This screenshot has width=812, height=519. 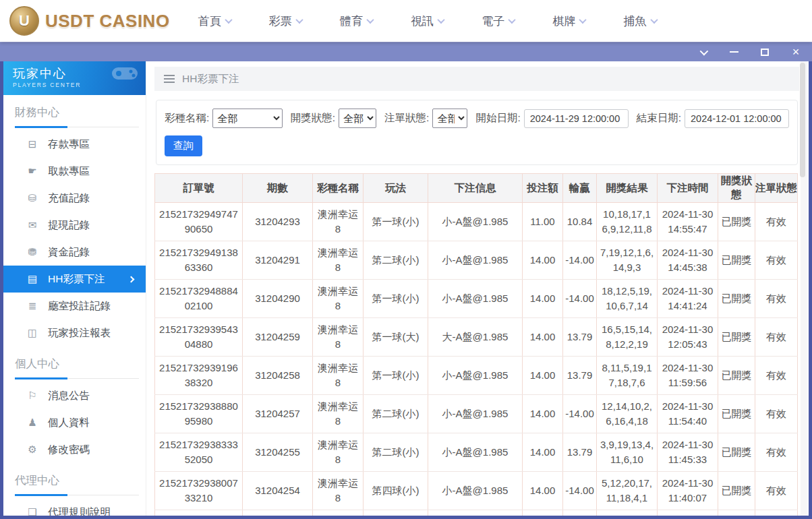 I want to click on sidebar-item-player-report: ◫玩家投注報表, so click(x=74, y=333).